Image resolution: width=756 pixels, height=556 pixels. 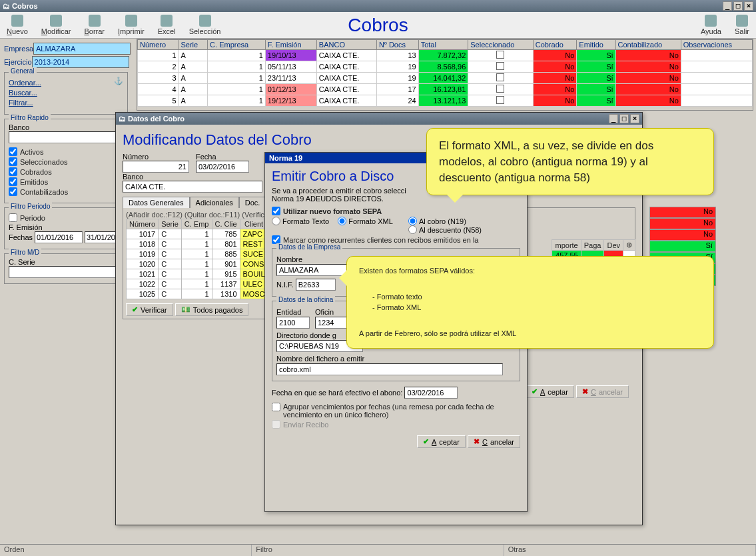 I want to click on buscar-link: Buscar..., so click(x=66, y=93).